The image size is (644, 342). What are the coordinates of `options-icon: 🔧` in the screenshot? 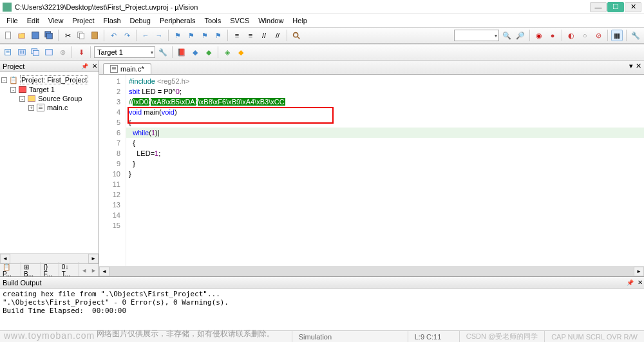 It's located at (163, 52).